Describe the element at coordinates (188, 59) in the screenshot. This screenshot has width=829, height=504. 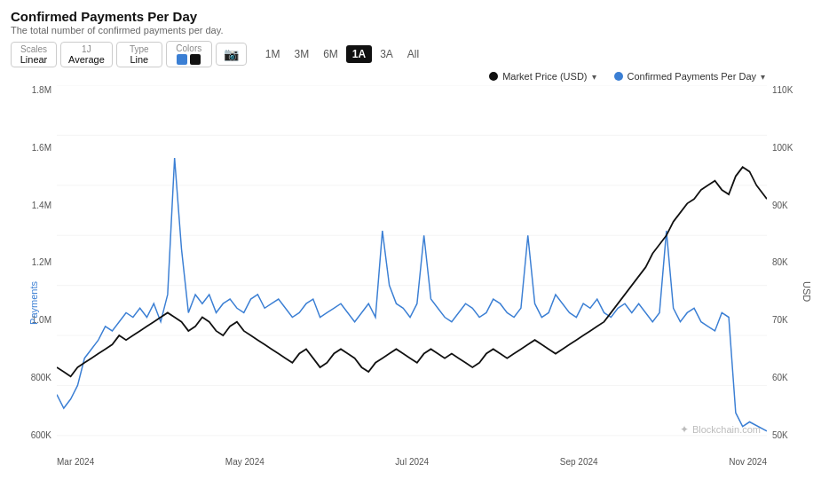
I see `color-swatches` at that location.